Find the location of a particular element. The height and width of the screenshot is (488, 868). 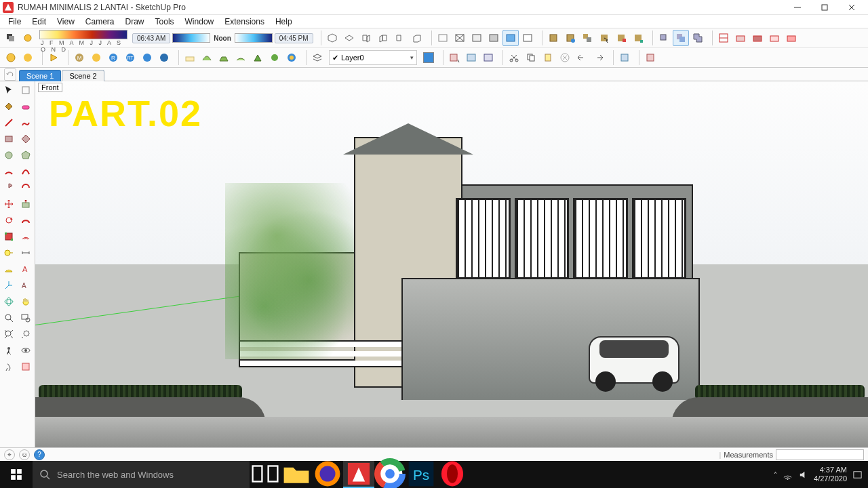

section-cut-icon is located at coordinates (724, 38).